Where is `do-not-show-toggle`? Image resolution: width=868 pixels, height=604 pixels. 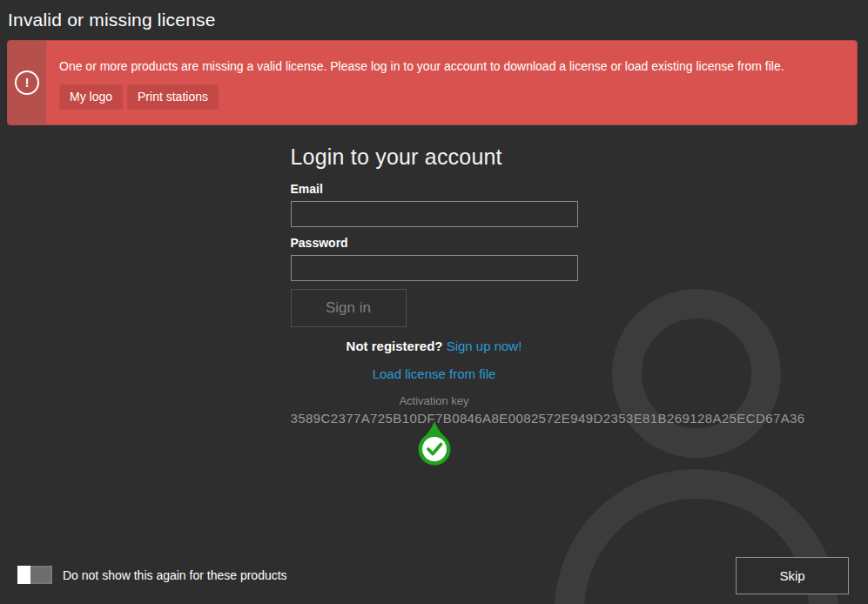
do-not-show-toggle is located at coordinates (35, 574).